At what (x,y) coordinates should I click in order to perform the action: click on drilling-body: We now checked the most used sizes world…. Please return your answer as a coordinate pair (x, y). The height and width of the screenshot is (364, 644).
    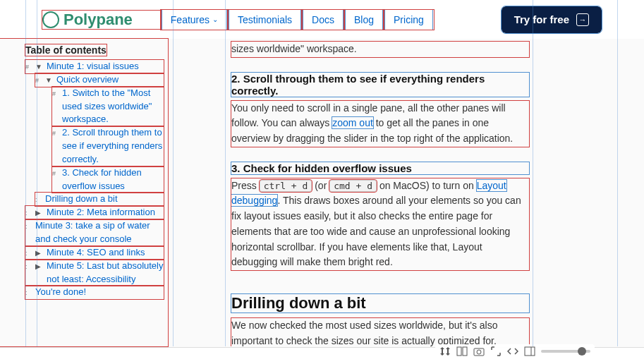
    Looking at the image, I should click on (380, 332).